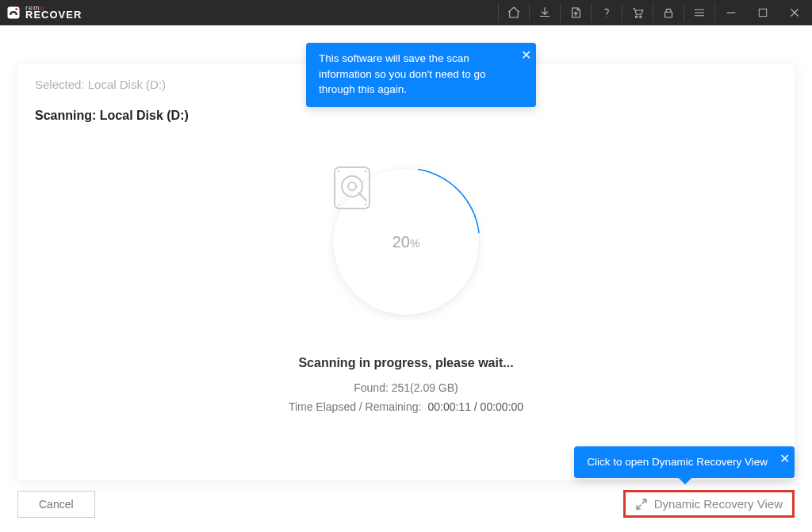 This screenshot has width=812, height=532. What do you see at coordinates (514, 13) in the screenshot?
I see `home-icon` at bounding box center [514, 13].